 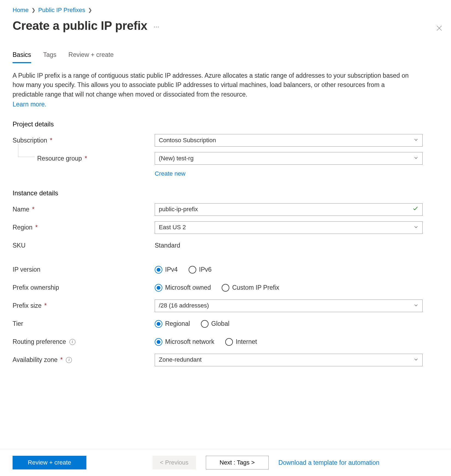 What do you see at coordinates (21, 10) in the screenshot?
I see `breadcrumb-home: Home` at bounding box center [21, 10].